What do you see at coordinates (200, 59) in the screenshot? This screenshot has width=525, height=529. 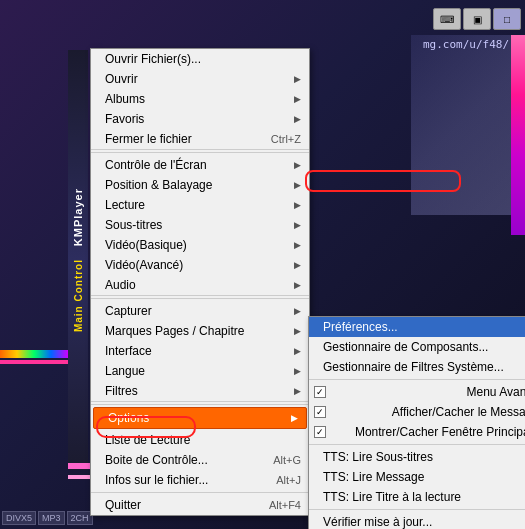 I see `menu-ouvrir-fichiers: Ouvrir Fichier(s)...` at bounding box center [200, 59].